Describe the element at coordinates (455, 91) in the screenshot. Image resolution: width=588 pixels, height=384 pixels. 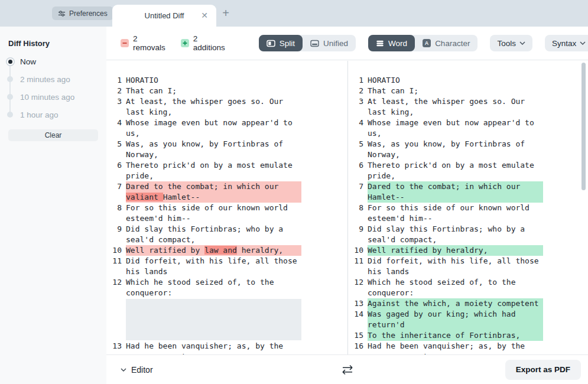
I see `line-text: That can I;` at that location.